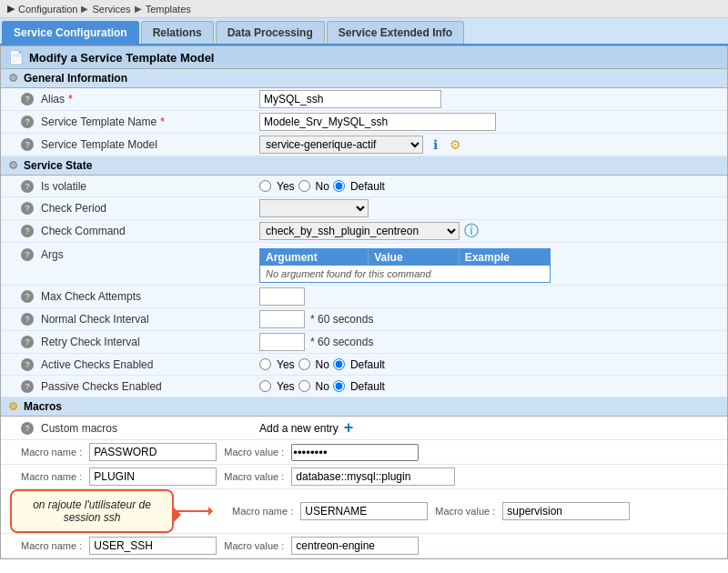 Image resolution: width=728 pixels, height=573 pixels. I want to click on template-model-row: ? Service Template Model service-generiq…, so click(364, 146).